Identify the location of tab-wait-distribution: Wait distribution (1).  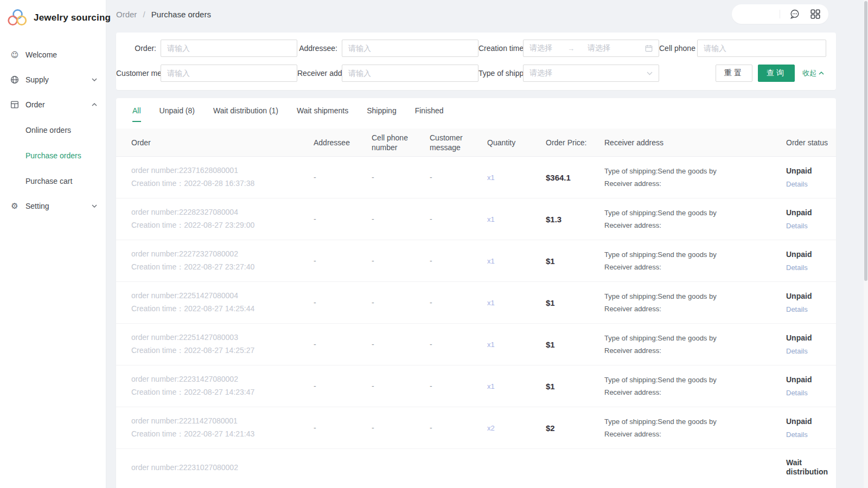
(246, 114).